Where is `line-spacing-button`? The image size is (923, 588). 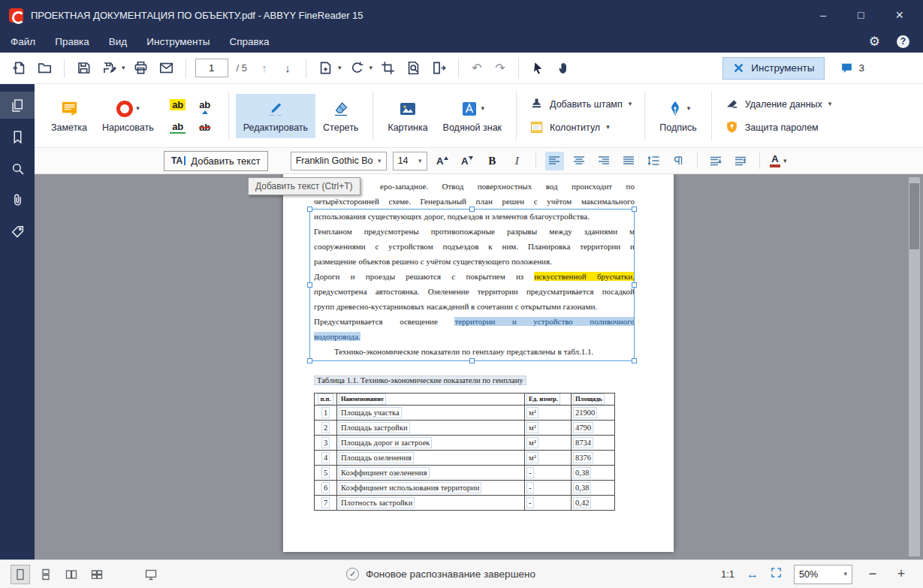 line-spacing-button is located at coordinates (653, 161).